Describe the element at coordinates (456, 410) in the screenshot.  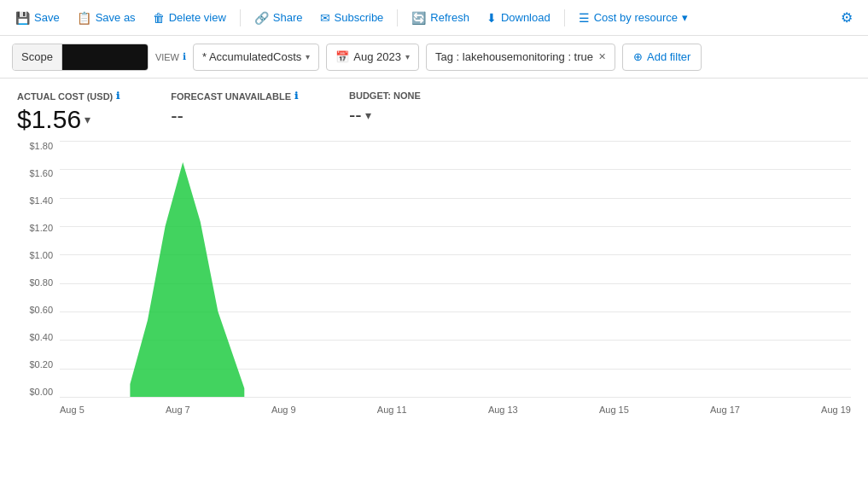
I see `x-axis: Aug 5 Aug 7 Aug 9 Aug 11 Aug 13 Aug 15 A…` at that location.